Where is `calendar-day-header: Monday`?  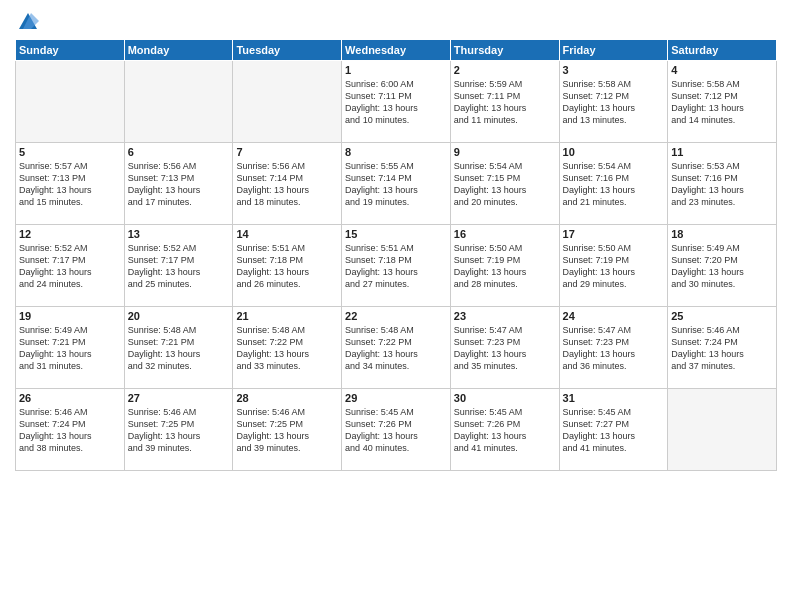
calendar-day-header: Monday is located at coordinates (178, 50).